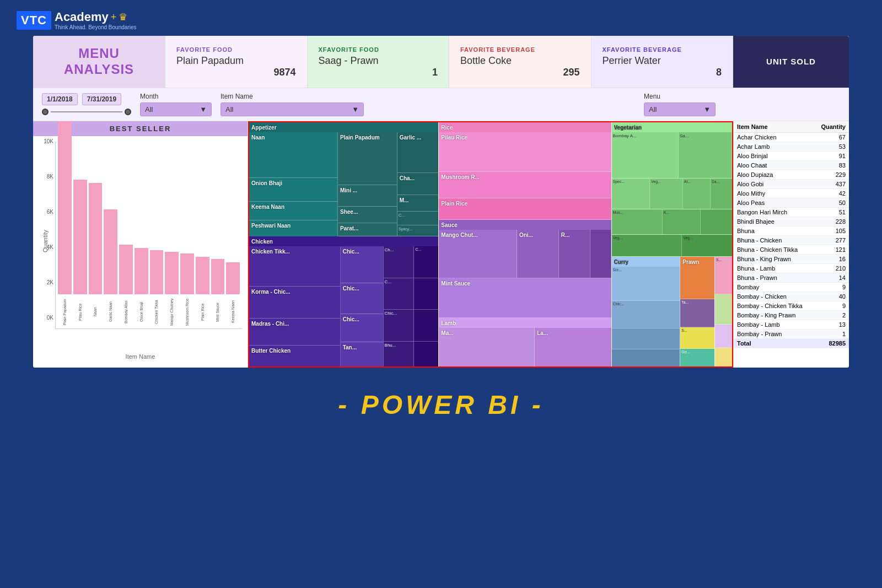 Image resolution: width=882 pixels, height=588 pixels. I want to click on kpi-fav-bev-label: FAVORITE BEVERAGE, so click(520, 50).